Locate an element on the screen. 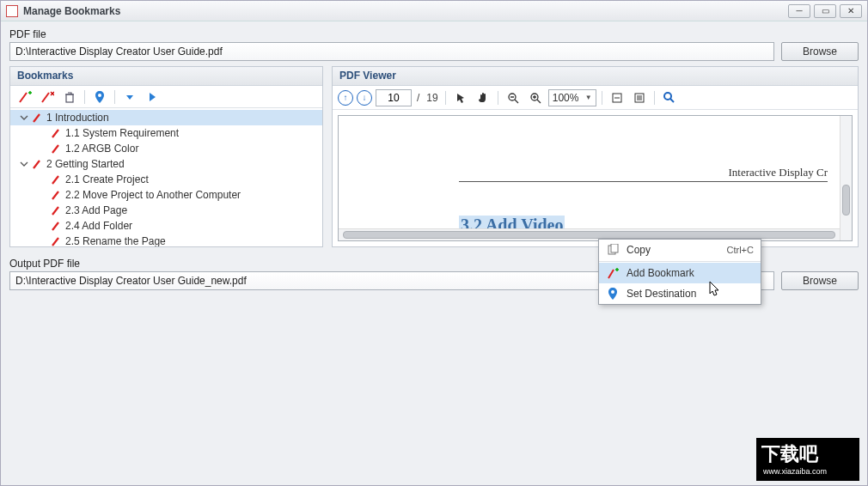 The height and width of the screenshot is (486, 868). bookmark-label: 2.2 Move Project to Another Computer is located at coordinates (153, 195).